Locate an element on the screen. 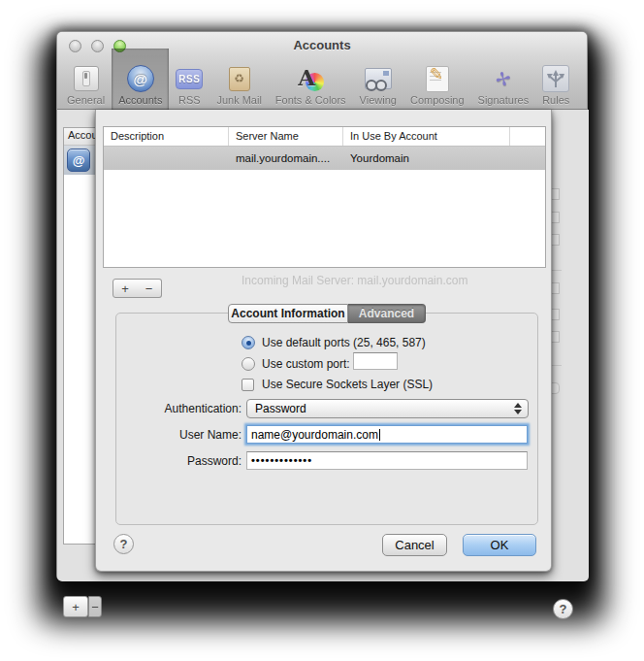  preferences-toolbar: General @ Accounts RSS RSS ♻ Junk Mail A is located at coordinates (323, 82).